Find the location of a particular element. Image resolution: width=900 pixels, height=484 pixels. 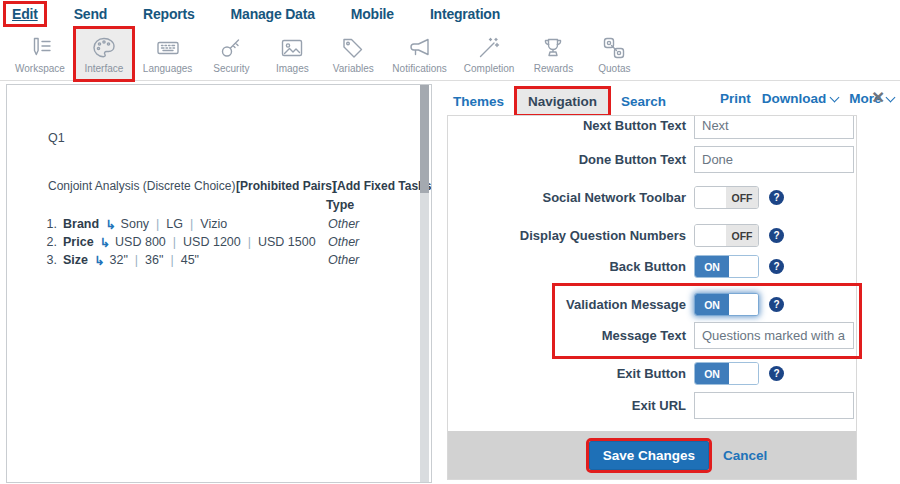

toolbar-label: Languages is located at coordinates (168, 68).